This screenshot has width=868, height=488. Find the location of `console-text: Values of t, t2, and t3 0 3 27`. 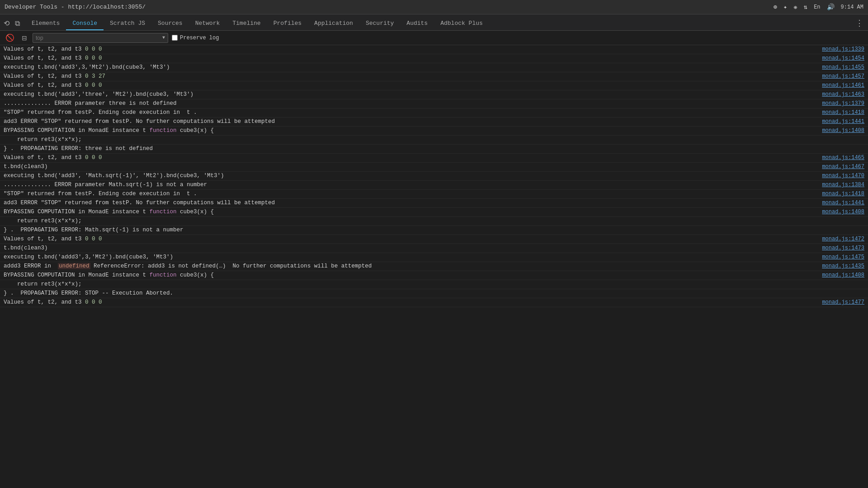

console-text: Values of t, t2, and t3 0 3 27 is located at coordinates (409, 76).